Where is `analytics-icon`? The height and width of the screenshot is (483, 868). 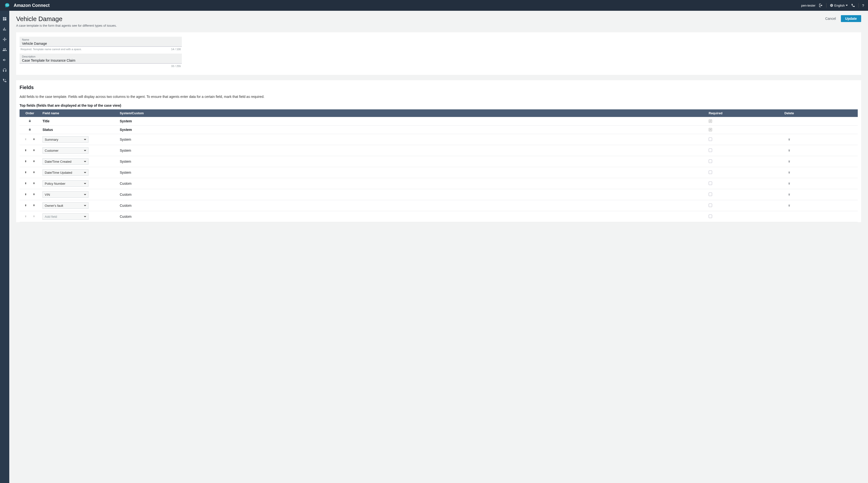 analytics-icon is located at coordinates (5, 29).